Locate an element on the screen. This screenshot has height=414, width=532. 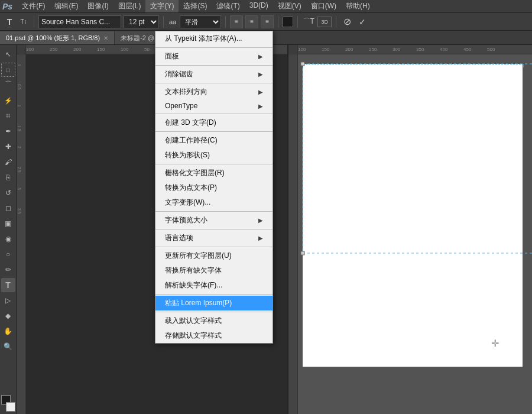
left-toolbox: ↖ □ ⌒ ⚡ ⌗ ✒ ✚ 🖌 ⎘ ↺ ◻ ▣ ◉ ○ ✏ T ▷ ◆ ✋ 🔍 is located at coordinates (8, 229).